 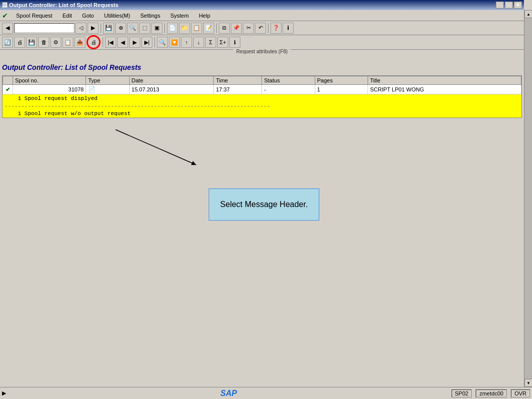 What do you see at coordinates (248, 28) in the screenshot?
I see `cut-btn: ✂` at bounding box center [248, 28].